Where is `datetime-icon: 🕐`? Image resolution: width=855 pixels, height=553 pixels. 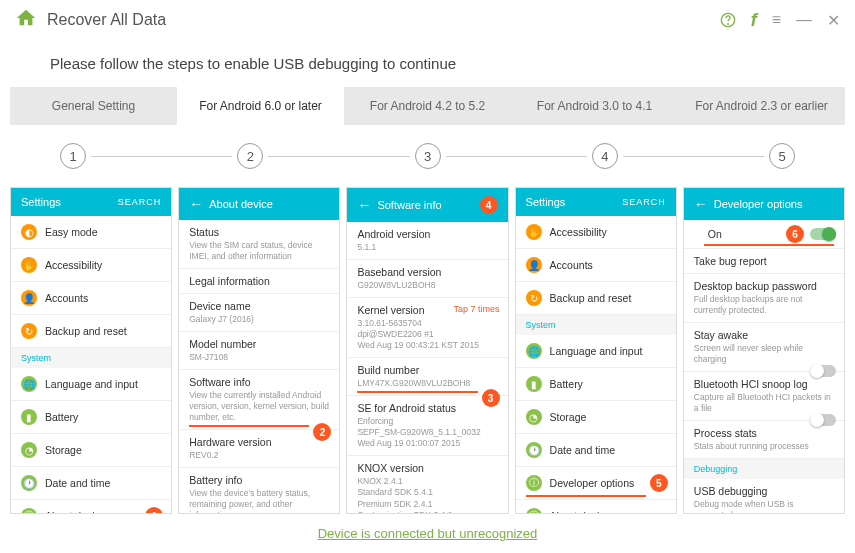 datetime-icon: 🕐 is located at coordinates (29, 483).